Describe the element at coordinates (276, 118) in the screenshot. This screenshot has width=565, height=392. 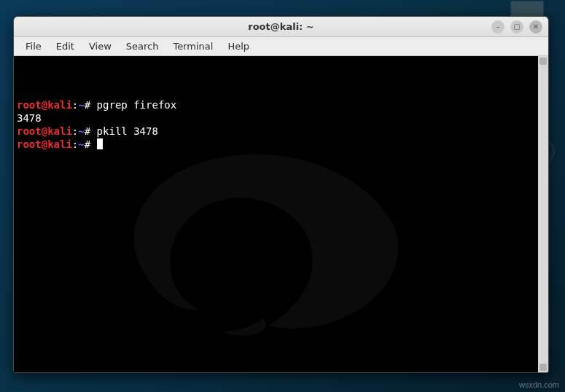
I see `terminal-line: 3478` at that location.